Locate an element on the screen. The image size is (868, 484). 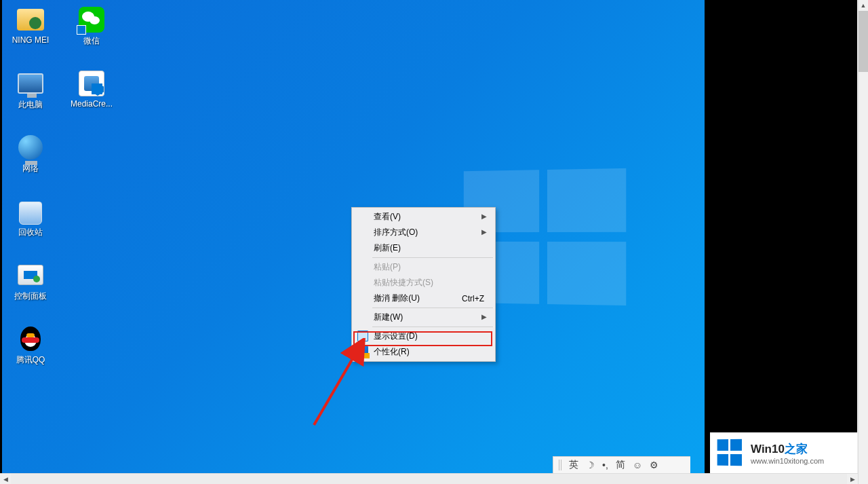
desktop-icon-wechat: 微信 is located at coordinates (92, 36).